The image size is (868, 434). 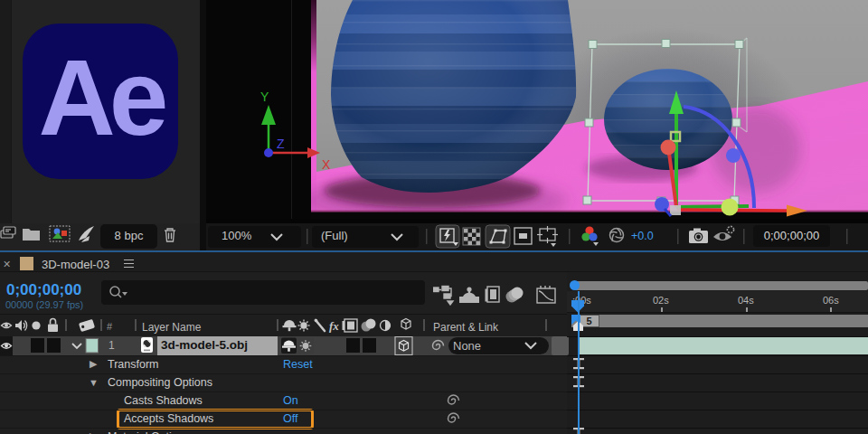 What do you see at coordinates (265, 97) in the screenshot?
I see `svg-text: Y` at bounding box center [265, 97].